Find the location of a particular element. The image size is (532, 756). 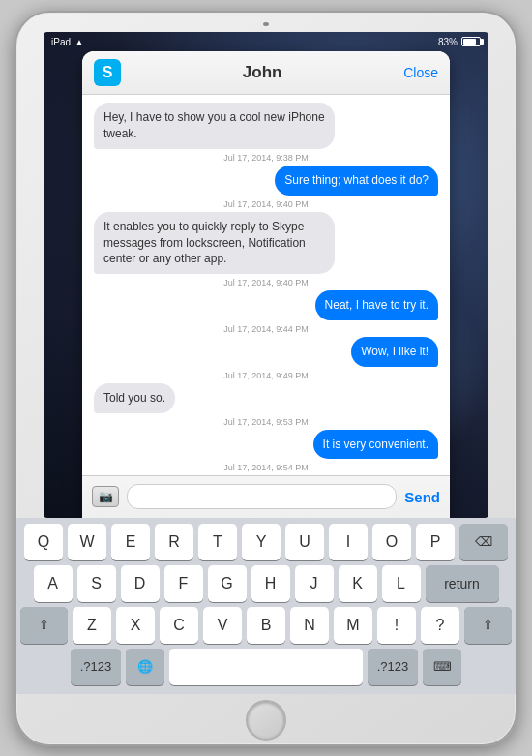

message-row: It is very convenient. is located at coordinates (266, 445).